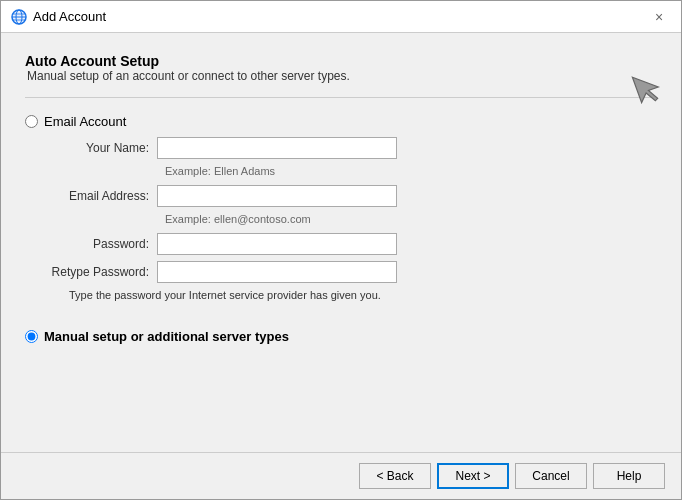 The height and width of the screenshot is (500, 682). I want to click on help-button: Help, so click(629, 476).